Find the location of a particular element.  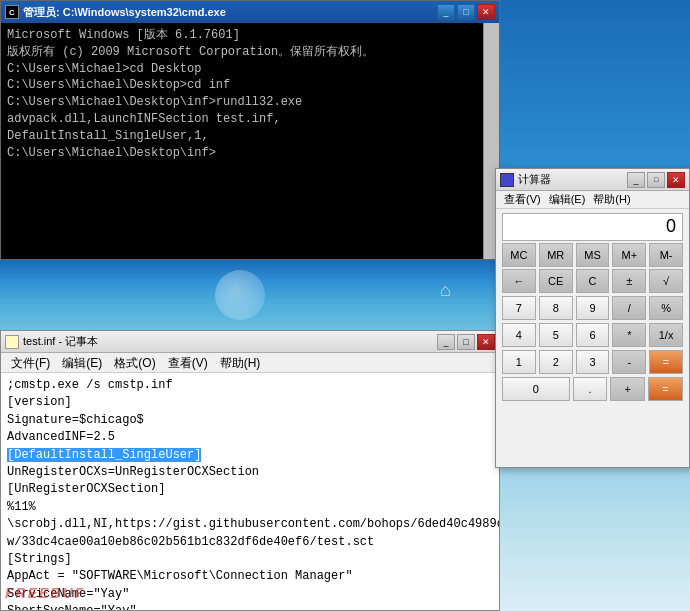

notepad-minimize-button: _ is located at coordinates (446, 342).